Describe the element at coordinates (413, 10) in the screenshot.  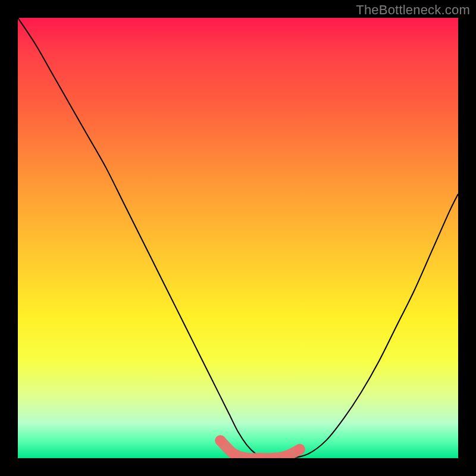
I see `watermark-text: TheBottleneck.com` at that location.